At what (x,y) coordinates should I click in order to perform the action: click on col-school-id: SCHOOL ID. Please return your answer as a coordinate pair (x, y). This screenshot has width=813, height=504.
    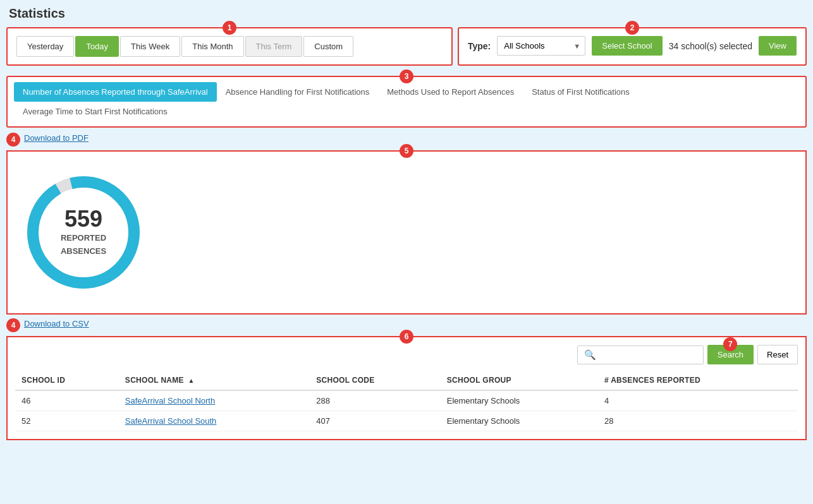
    Looking at the image, I should click on (67, 380).